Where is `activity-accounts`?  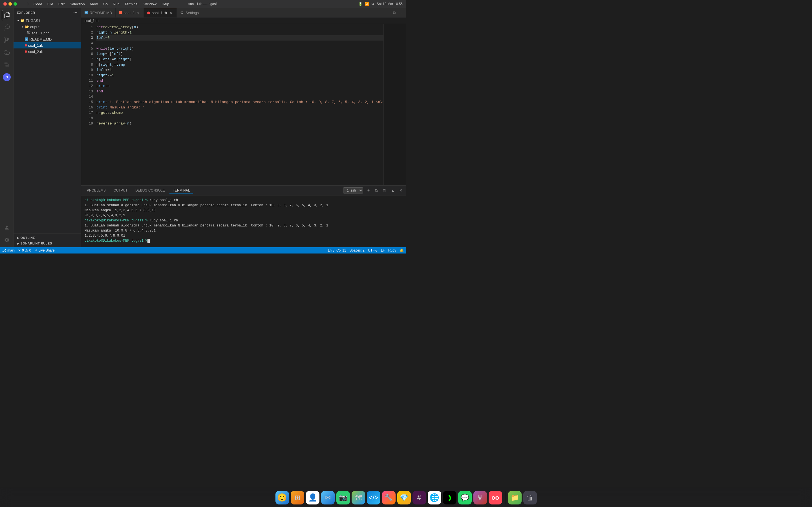 activity-accounts is located at coordinates (7, 228).